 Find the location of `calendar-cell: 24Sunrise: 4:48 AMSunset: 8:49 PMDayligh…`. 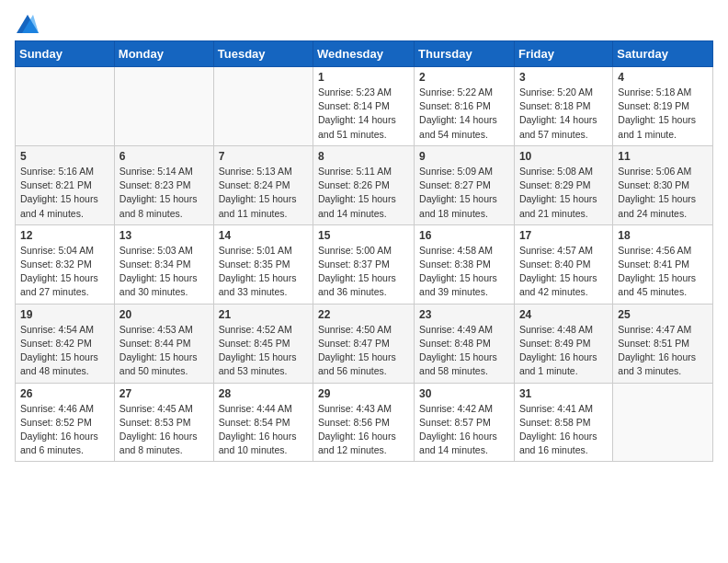

calendar-cell: 24Sunrise: 4:48 AMSunset: 8:49 PMDayligh… is located at coordinates (563, 343).